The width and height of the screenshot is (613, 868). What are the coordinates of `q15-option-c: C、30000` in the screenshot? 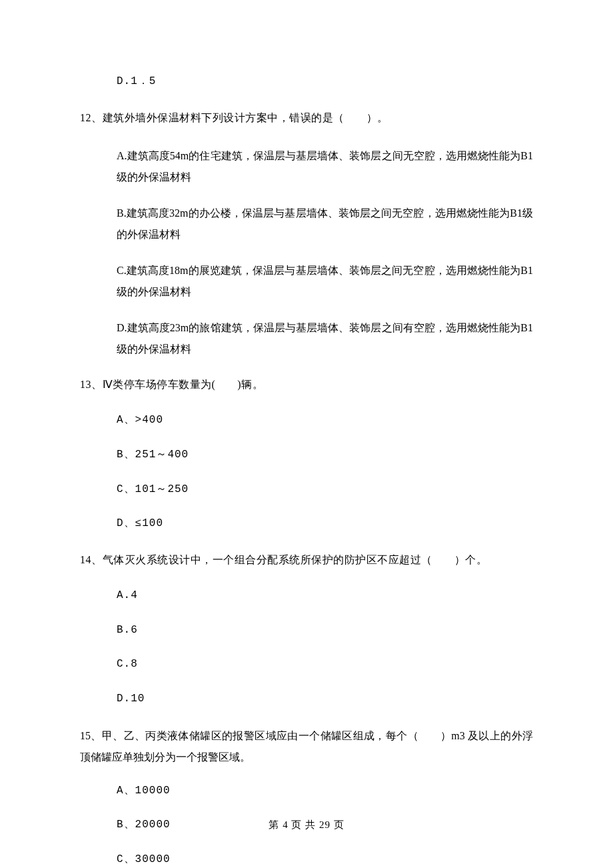 It's located at (306, 860).